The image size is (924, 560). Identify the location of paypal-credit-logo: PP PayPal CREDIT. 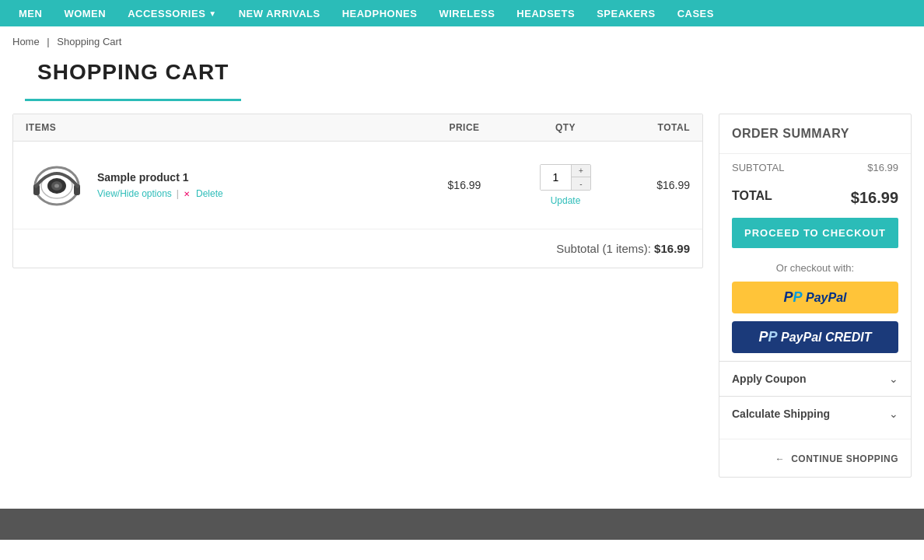
(815, 338).